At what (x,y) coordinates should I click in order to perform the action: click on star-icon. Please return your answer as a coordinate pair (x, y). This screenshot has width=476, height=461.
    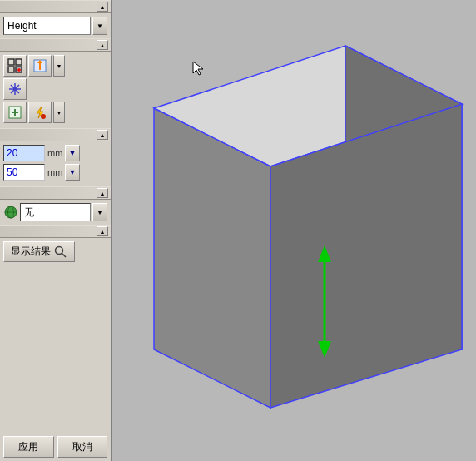
    Looking at the image, I should click on (15, 89).